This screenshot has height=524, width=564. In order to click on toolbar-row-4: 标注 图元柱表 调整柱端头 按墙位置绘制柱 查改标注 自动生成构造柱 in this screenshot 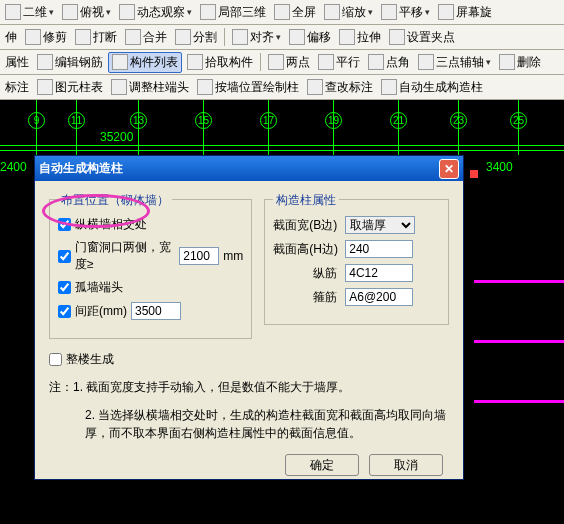, I will do `click(282, 88)`.